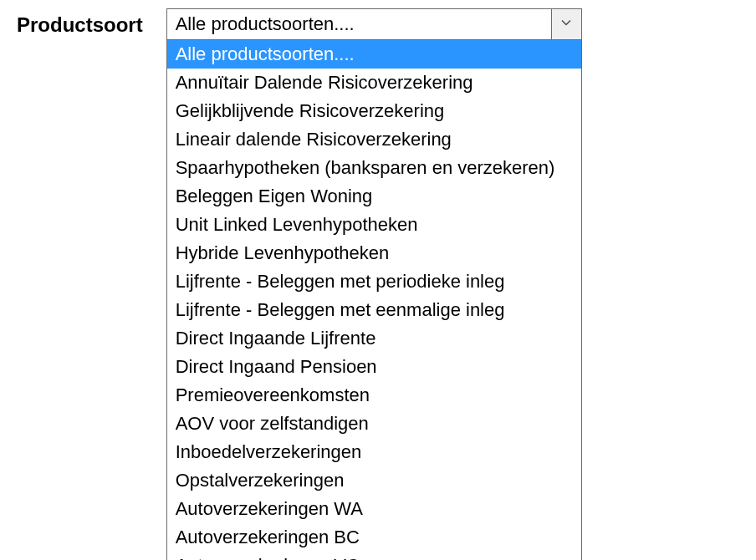 Image resolution: width=756 pixels, height=560 pixels. Describe the element at coordinates (375, 282) in the screenshot. I see `dropdown-option: Lijfrente - Beleggen met periodieke inle…` at that location.